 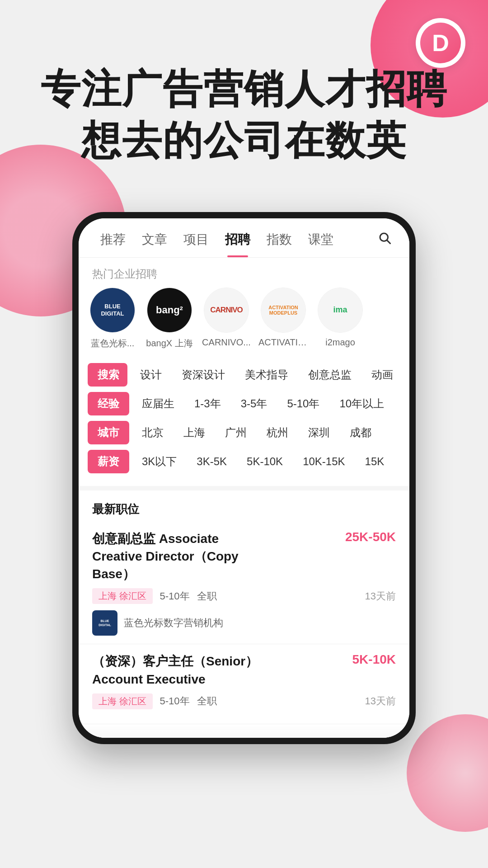 I want to click on company-logo-carnivo: CARNIVO, so click(x=226, y=310).